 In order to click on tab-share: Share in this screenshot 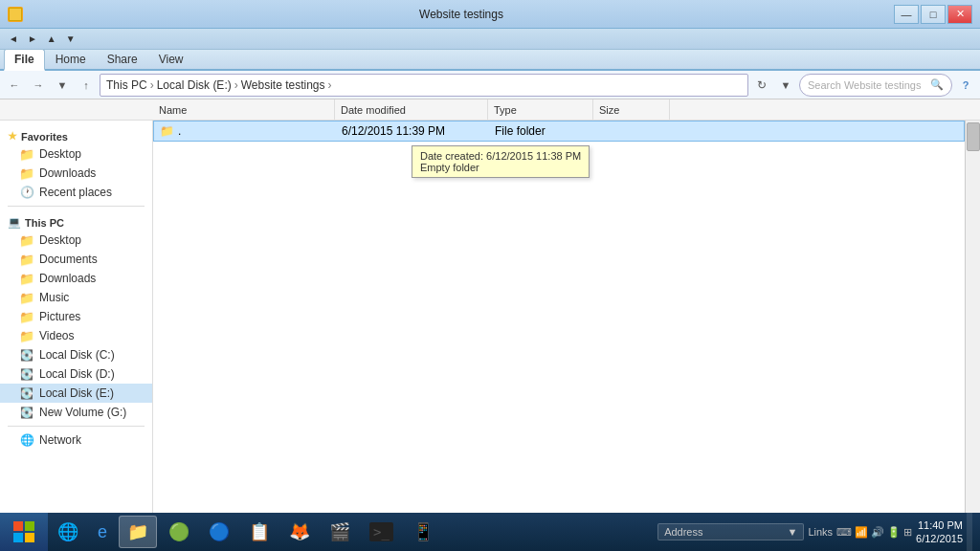, I will do `click(122, 59)`.